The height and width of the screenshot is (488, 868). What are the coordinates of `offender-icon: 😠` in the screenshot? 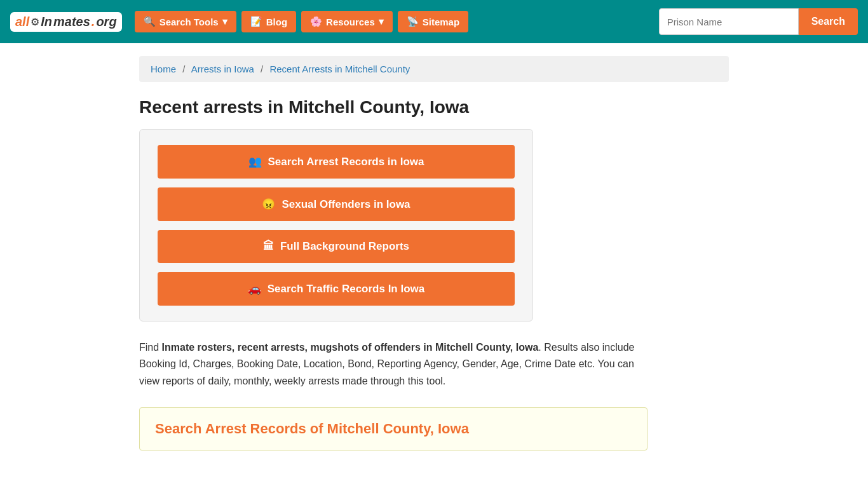 It's located at (268, 205).